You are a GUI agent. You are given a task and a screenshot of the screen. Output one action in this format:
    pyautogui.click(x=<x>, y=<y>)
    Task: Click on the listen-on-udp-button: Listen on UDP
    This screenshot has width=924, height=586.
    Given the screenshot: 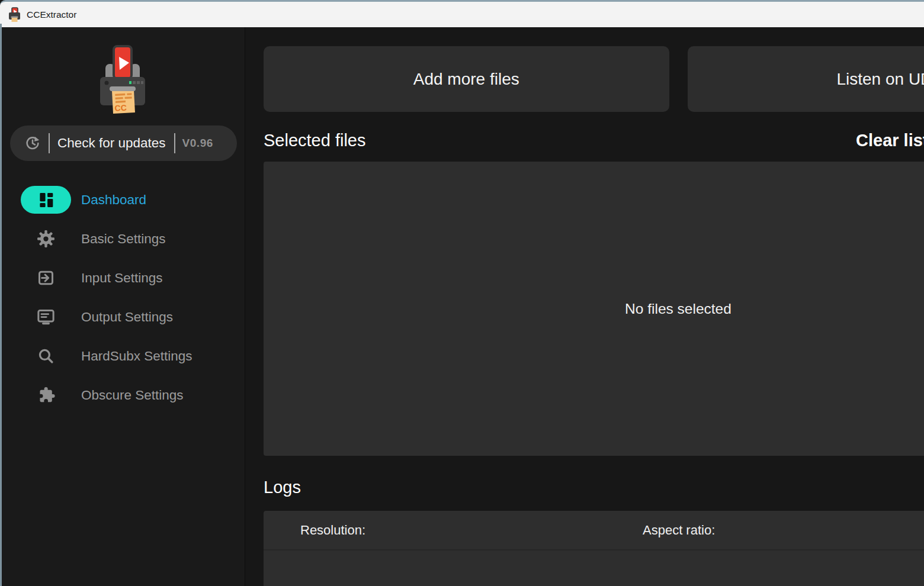 What is the action you would take?
    pyautogui.click(x=806, y=79)
    